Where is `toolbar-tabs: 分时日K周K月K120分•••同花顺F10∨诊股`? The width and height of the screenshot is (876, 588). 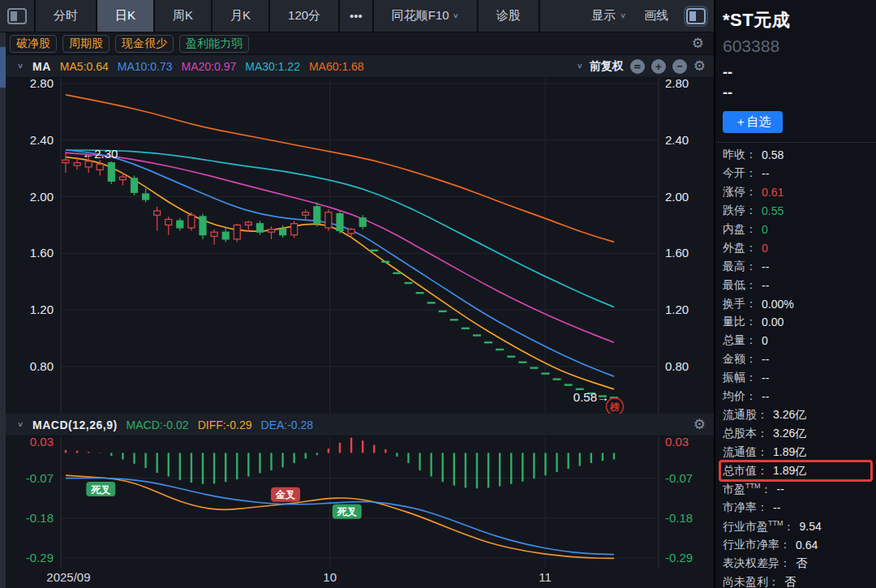 toolbar-tabs: 分时日K周K月K120分•••同花顺F10∨诊股 is located at coordinates (288, 16).